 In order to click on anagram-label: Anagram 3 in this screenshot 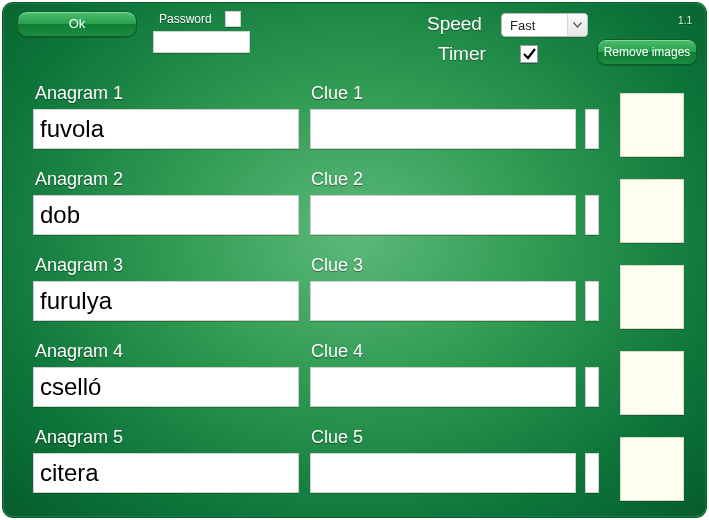, I will do `click(79, 266)`.